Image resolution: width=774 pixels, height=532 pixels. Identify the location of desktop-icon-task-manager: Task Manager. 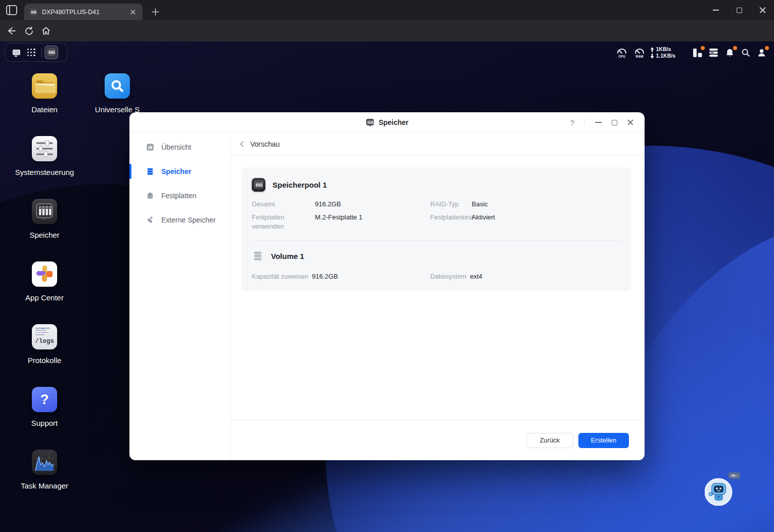
(44, 470).